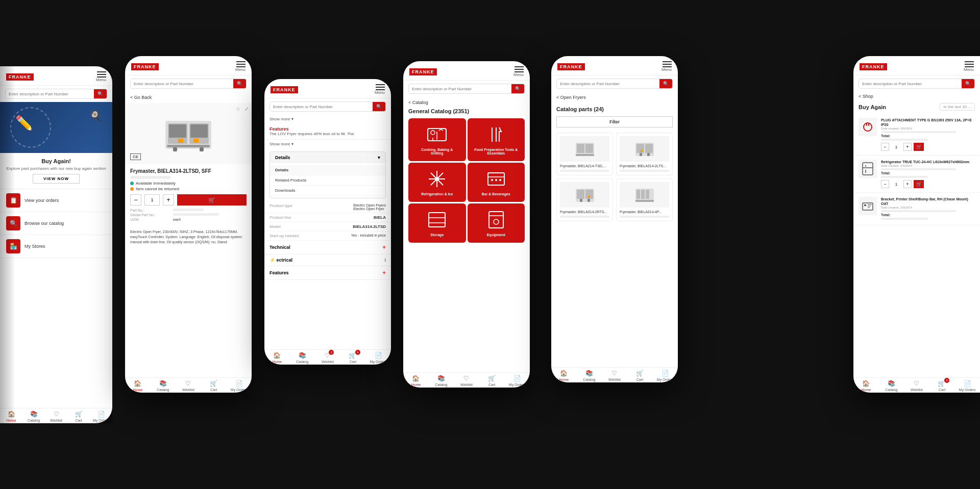 Image resolution: width=980 pixels, height=489 pixels. I want to click on product-card-1: Frymaster, BIELA214-TSD,..., so click(585, 154).